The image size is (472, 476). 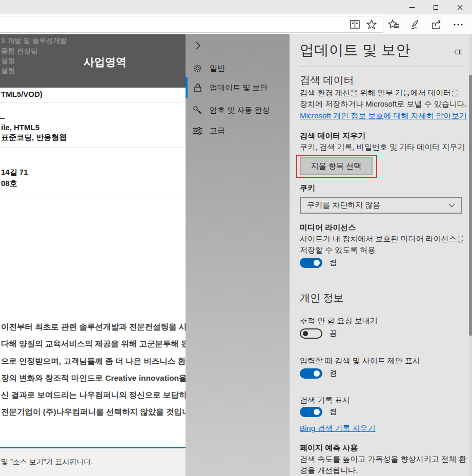 I want to click on collapse-chevron-icon, so click(x=198, y=46).